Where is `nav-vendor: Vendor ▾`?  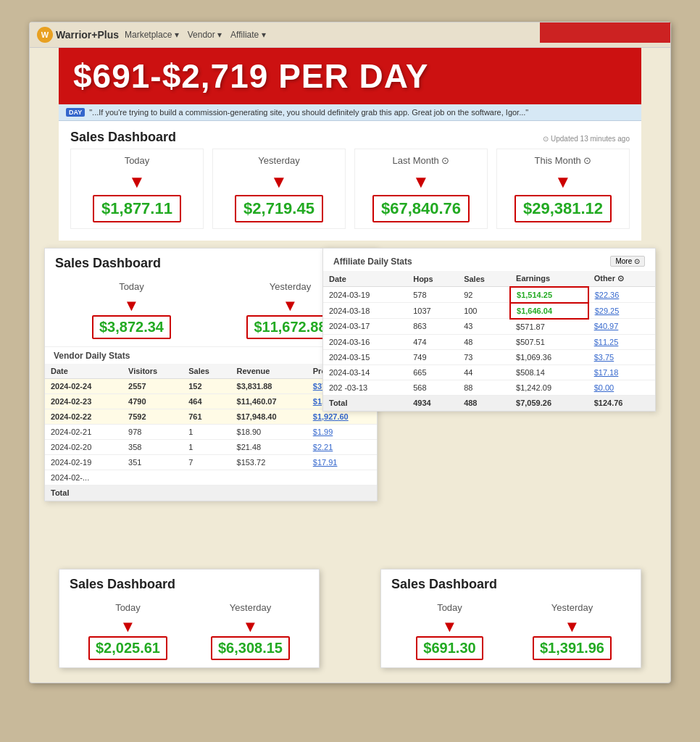
nav-vendor: Vendor ▾ is located at coordinates (204, 35).